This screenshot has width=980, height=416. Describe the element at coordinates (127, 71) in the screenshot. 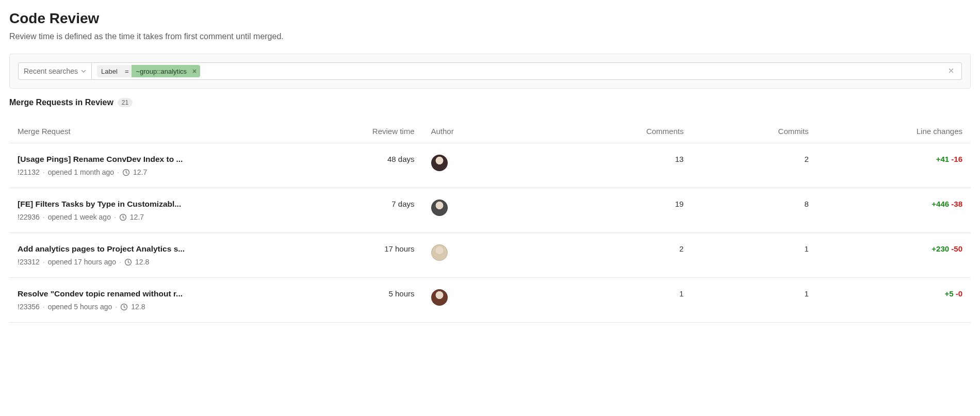

I see `filter-token-operator: =` at that location.